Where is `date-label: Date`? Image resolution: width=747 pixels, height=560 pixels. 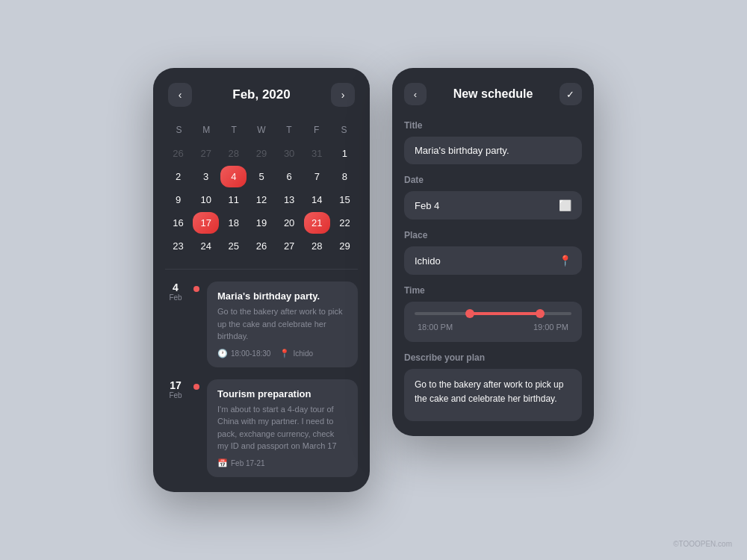
date-label: Date is located at coordinates (493, 180).